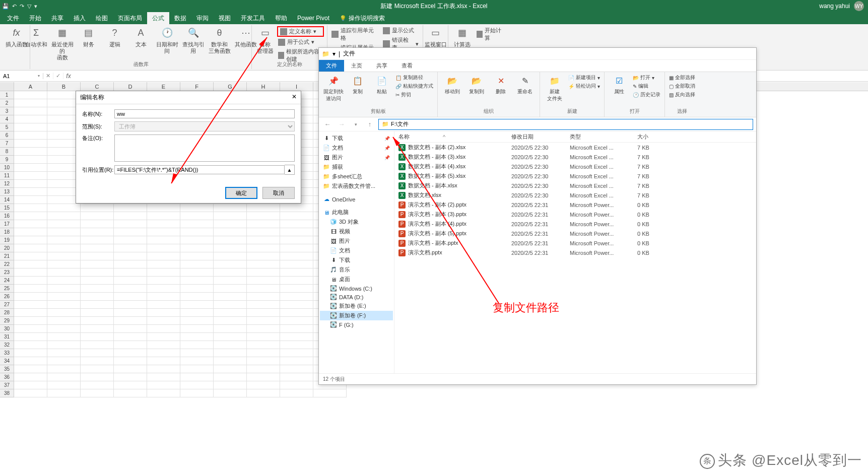 This screenshot has width=868, height=474. Describe the element at coordinates (102, 18) in the screenshot. I see `tab-绘图: 绘图` at that location.